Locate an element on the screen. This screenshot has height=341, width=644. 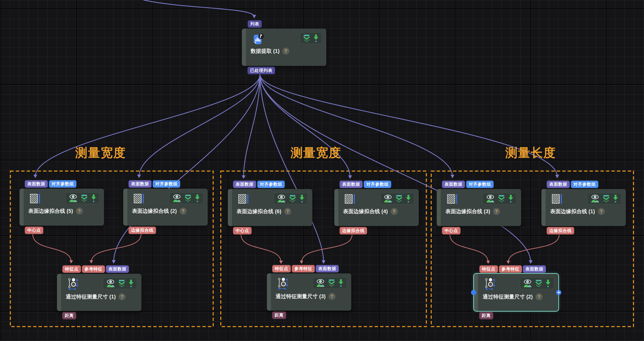
node-measure-by-feature-3: 特征点 参考特征 表面数据 通过特征测量尺寸 (3) ? 距离 is located at coordinates (309, 292).